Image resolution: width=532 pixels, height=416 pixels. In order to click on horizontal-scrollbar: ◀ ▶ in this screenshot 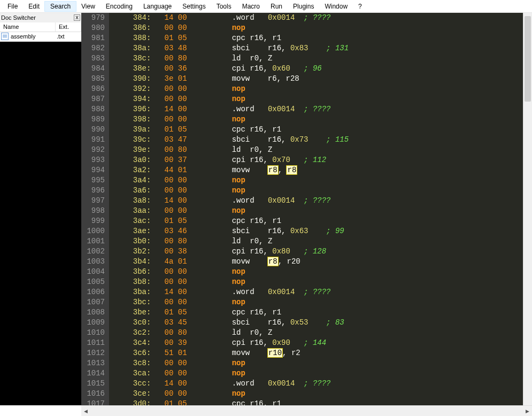, I will do `click(307, 411)`.